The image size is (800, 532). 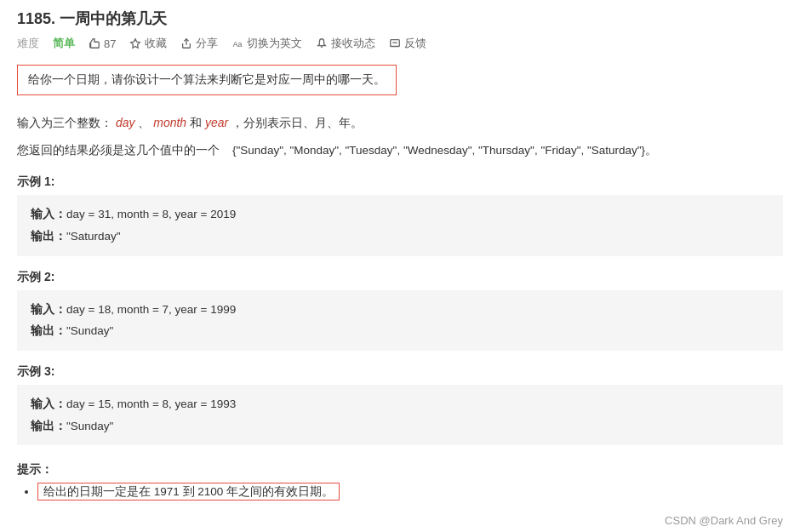 I want to click on example-3-output-value: "Sunday", so click(x=90, y=426).